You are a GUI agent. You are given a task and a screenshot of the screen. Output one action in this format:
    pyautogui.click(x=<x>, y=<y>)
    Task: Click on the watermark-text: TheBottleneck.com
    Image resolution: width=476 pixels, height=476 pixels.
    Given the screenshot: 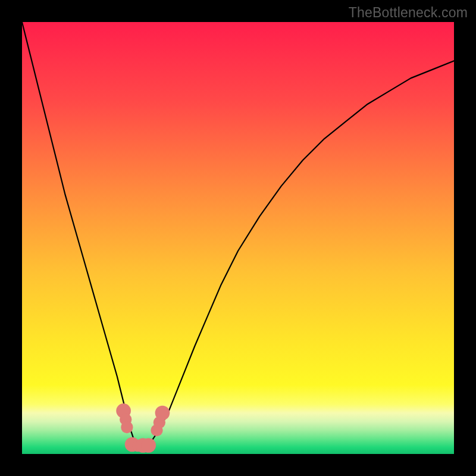 What is the action you would take?
    pyautogui.click(x=408, y=13)
    